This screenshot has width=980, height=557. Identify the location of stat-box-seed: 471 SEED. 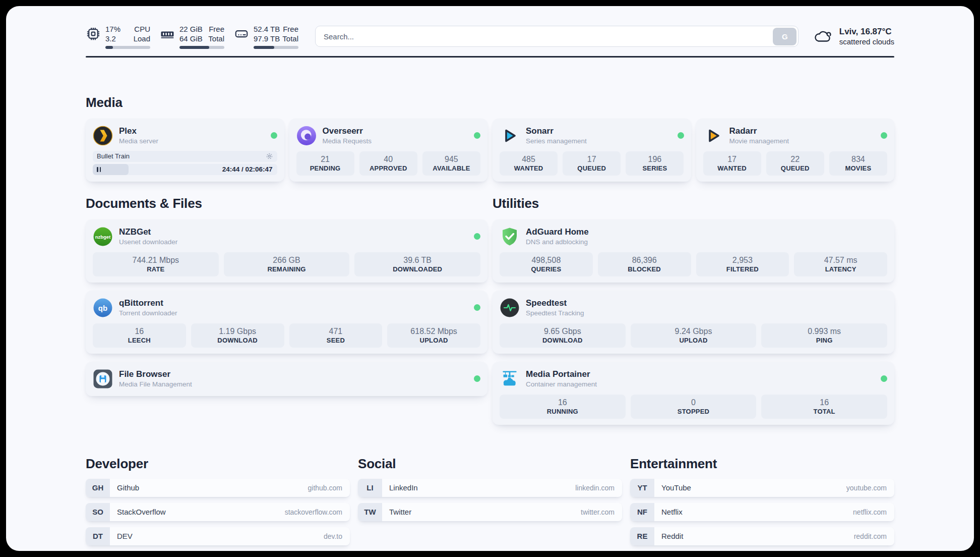
(336, 336).